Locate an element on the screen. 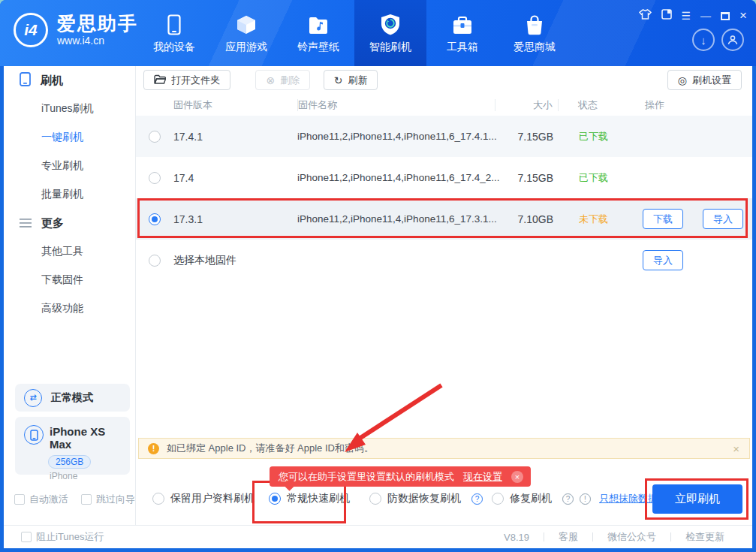  col-size: 大小 is located at coordinates (526, 105).